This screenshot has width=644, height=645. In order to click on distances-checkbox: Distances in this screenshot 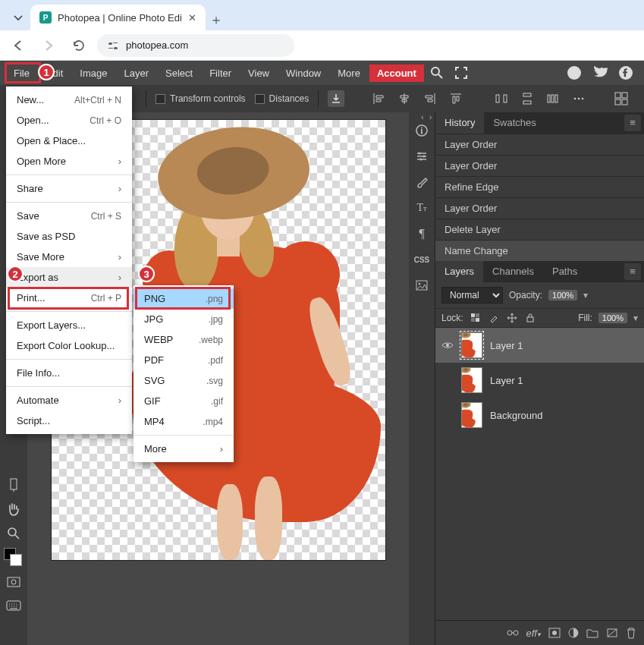, I will do `click(282, 99)`.